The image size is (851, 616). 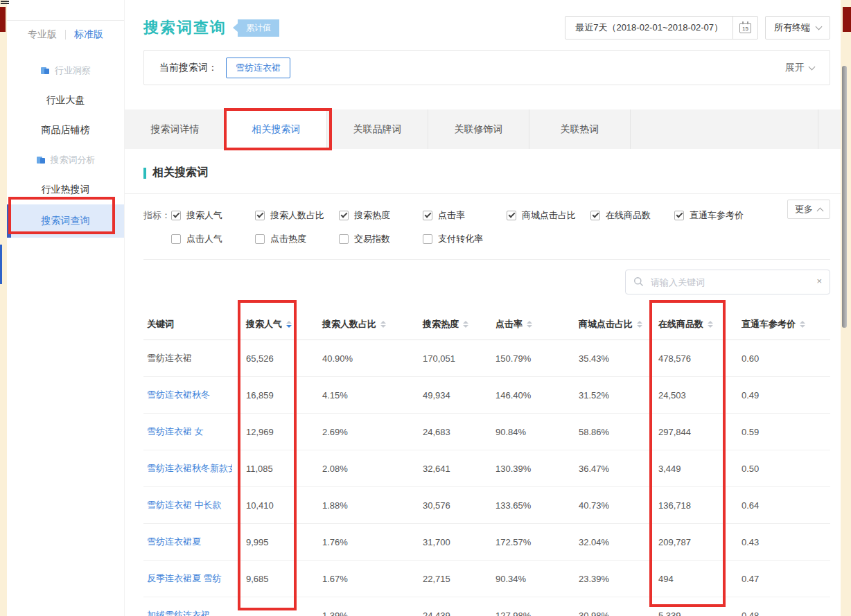 I want to click on more-button-label: 更多, so click(x=804, y=209).